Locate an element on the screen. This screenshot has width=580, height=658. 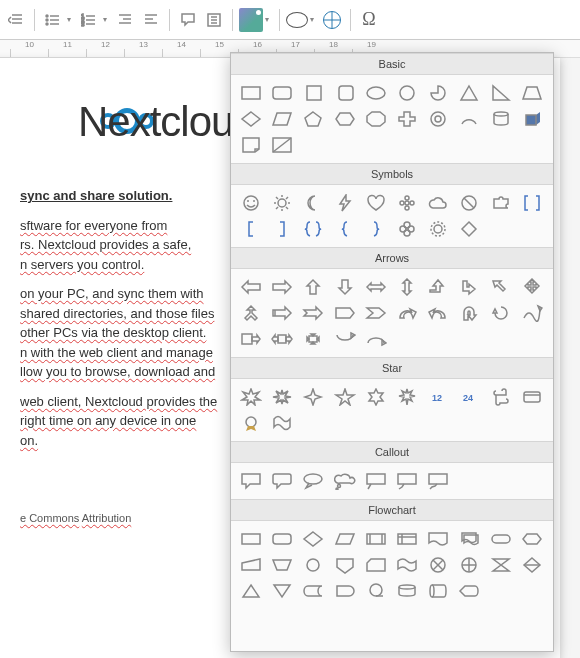
shape-fc-sort is located at coordinates (532, 565).